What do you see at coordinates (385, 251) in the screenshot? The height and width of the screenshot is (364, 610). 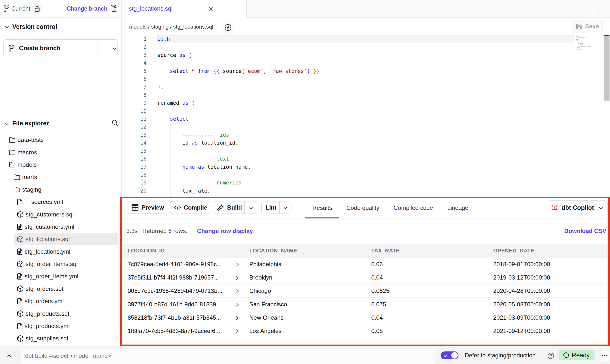 I see `column-header-tax_rate: TAX_RATE` at bounding box center [385, 251].